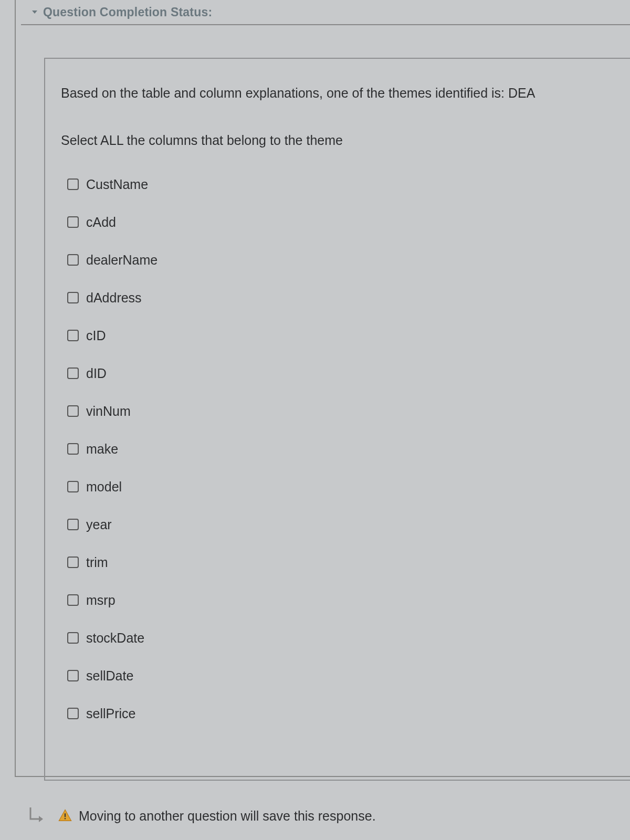 This screenshot has height=840, width=630. I want to click on option-row: sellPrice, so click(338, 713).